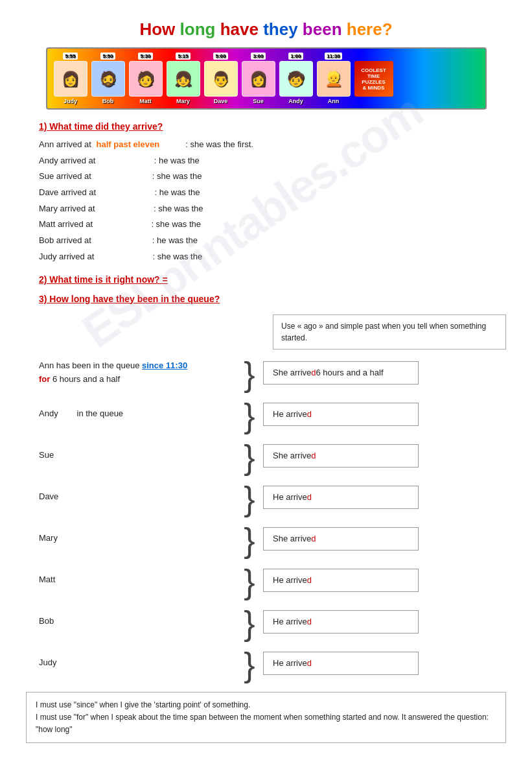 The image size is (532, 758). Describe the element at coordinates (249, 622) in the screenshot. I see `brace-bob: }` at that location.